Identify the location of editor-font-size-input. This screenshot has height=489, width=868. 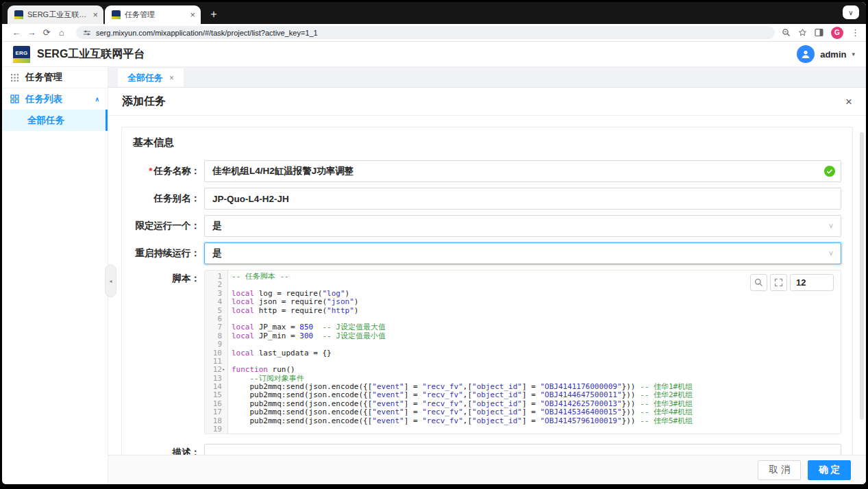
(812, 282).